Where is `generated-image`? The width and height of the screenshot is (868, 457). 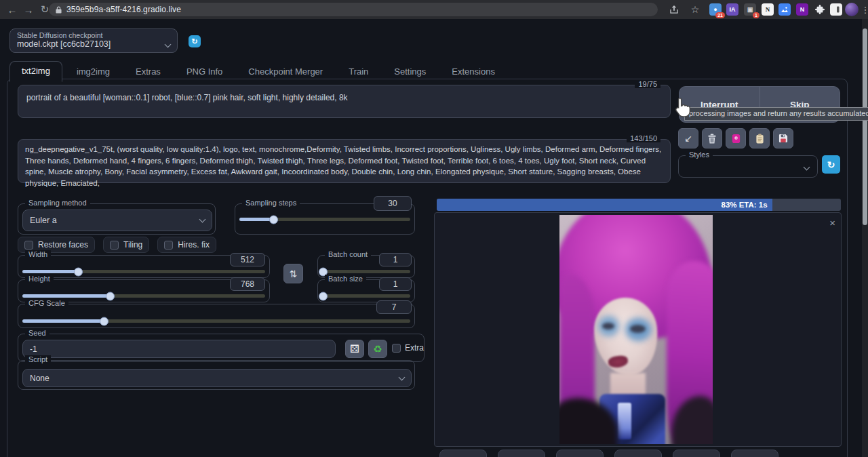
generated-image is located at coordinates (636, 330).